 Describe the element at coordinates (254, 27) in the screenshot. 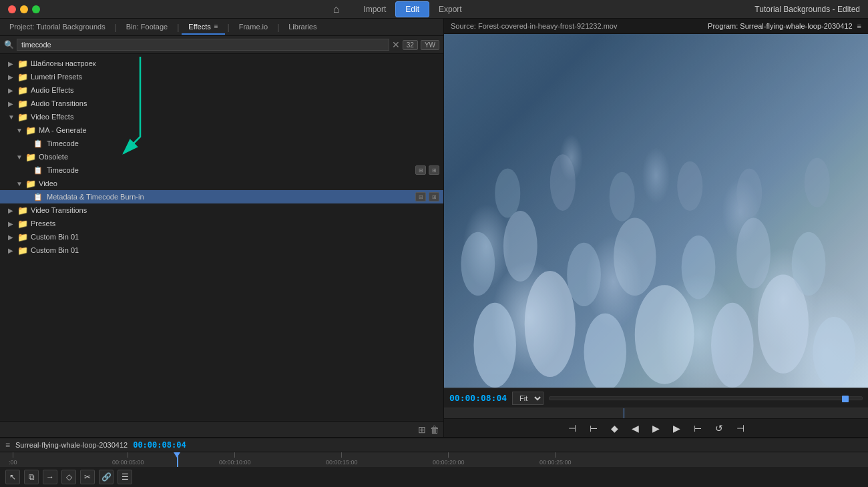

I see `tab-frameio: Frame.io` at that location.